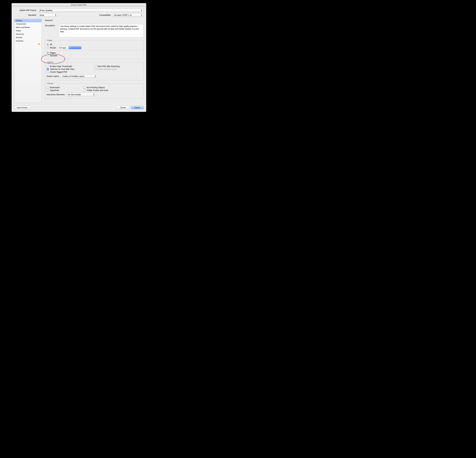  I want to click on range-value: All Pages, so click(63, 48).